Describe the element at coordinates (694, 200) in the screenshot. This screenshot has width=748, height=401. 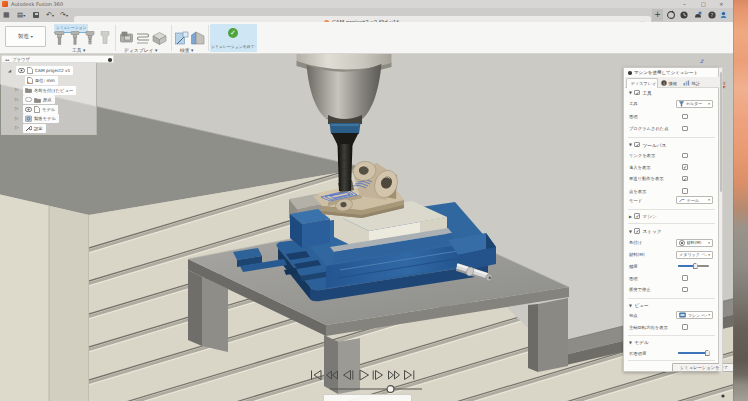
I see `mode-dropdown: テール ▾` at that location.